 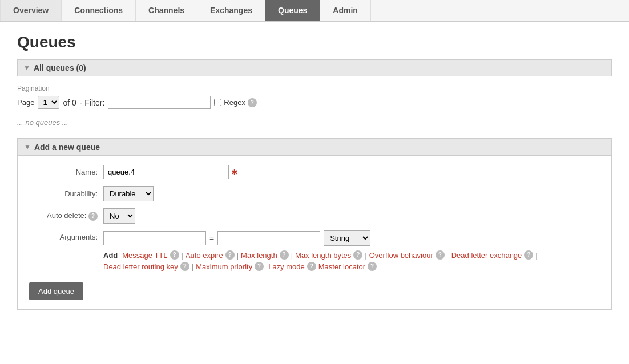 What do you see at coordinates (292, 256) in the screenshot?
I see `sep3: |` at bounding box center [292, 256].